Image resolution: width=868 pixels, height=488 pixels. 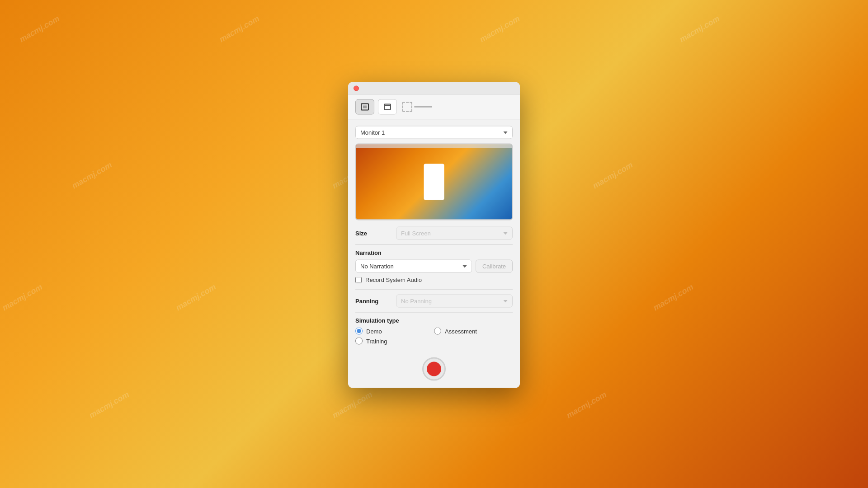 What do you see at coordinates (376, 301) in the screenshot?
I see `panning-label: Panning` at bounding box center [376, 301].